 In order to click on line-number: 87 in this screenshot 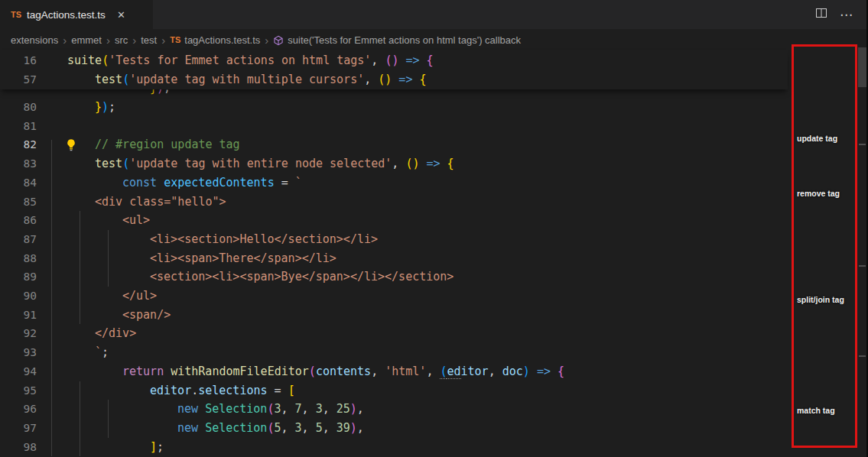, I will do `click(18, 240)`.